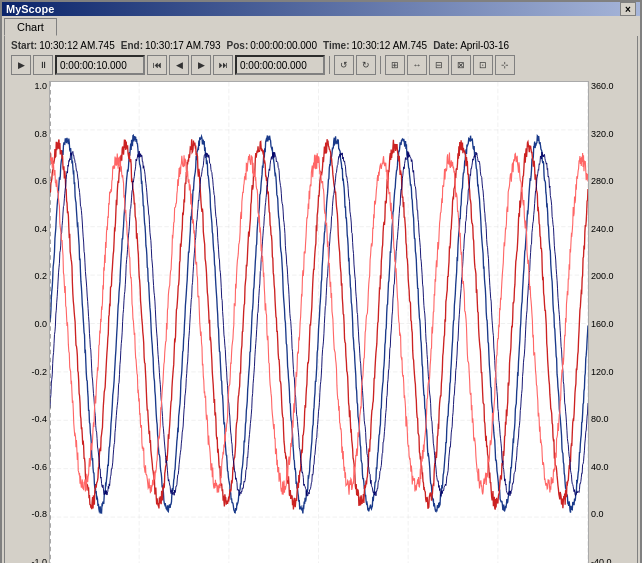 The width and height of the screenshot is (642, 563). I want to click on start-info: Start: 10:30:12 AM.745, so click(63, 46).